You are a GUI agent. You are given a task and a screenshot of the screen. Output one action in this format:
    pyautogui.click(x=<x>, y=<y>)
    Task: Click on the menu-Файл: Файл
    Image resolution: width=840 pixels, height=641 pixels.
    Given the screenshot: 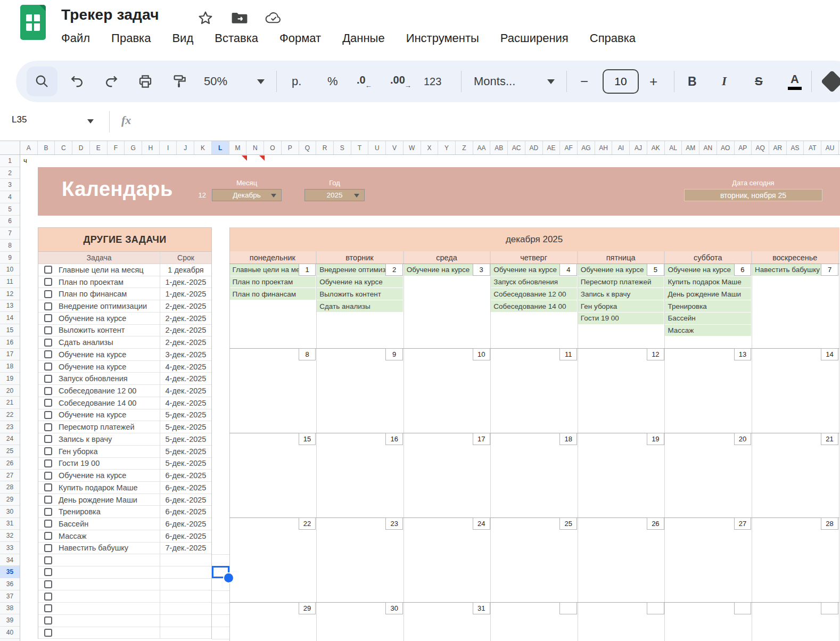 What is the action you would take?
    pyautogui.click(x=76, y=38)
    